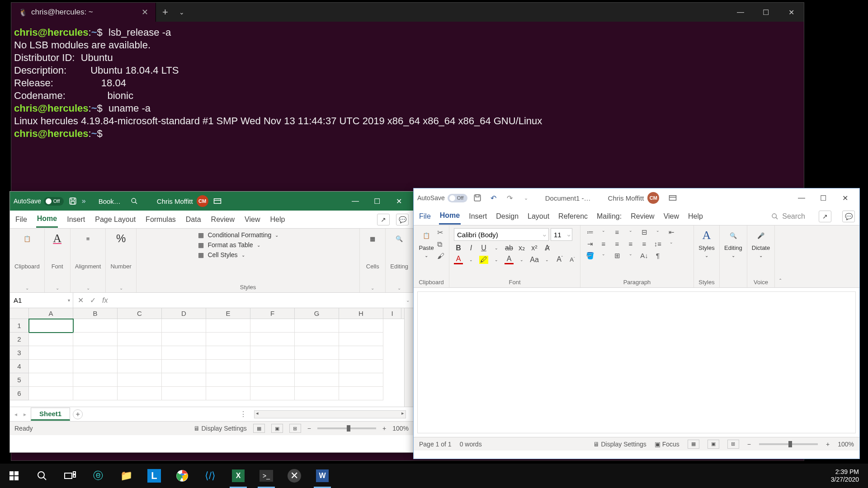 This screenshot has height=488, width=868. I want to click on normal-view-icon: ▦, so click(259, 428).